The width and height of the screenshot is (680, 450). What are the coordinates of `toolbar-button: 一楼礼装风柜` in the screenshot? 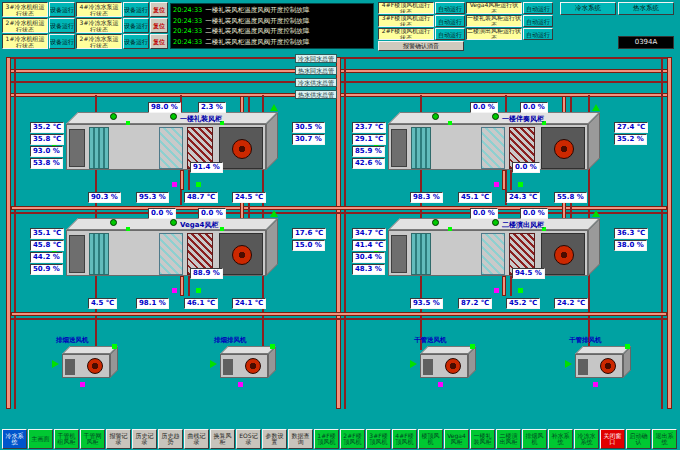 It's located at (482, 439).